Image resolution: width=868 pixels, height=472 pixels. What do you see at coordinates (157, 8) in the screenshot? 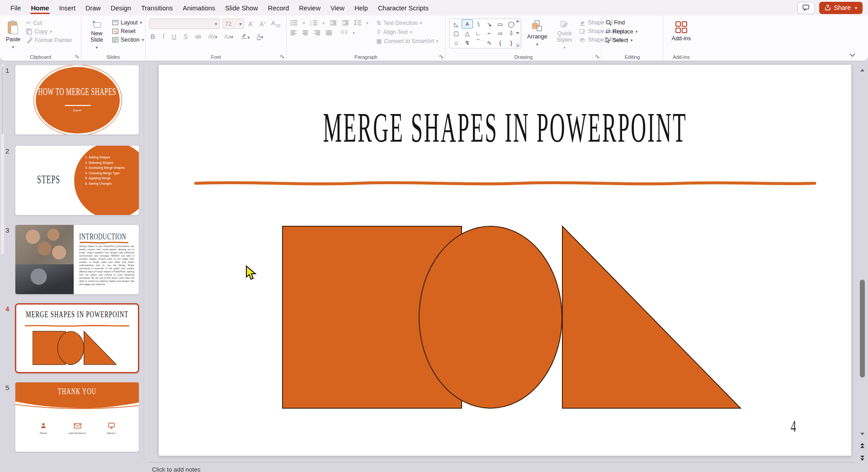
I see `tab-transitions: Transitions` at bounding box center [157, 8].